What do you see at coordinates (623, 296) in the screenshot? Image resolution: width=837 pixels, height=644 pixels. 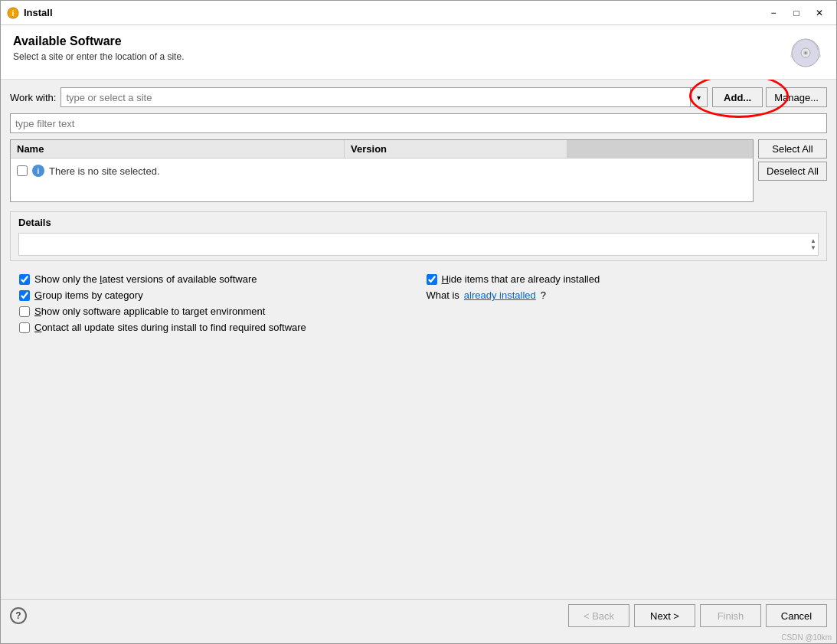 I see `checkbox-row-what-is: What is already installed ?` at bounding box center [623, 296].